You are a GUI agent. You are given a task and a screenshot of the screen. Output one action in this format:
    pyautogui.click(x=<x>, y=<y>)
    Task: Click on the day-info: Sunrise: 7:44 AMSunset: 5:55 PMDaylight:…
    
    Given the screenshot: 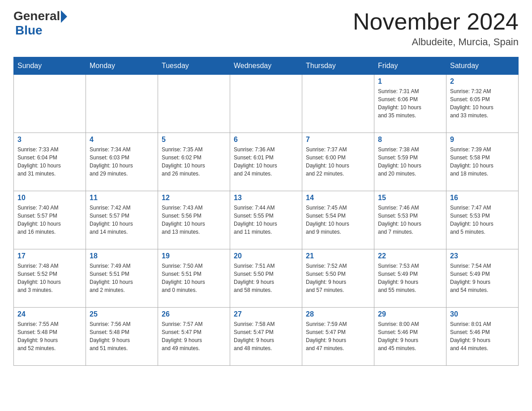 What is the action you would take?
    pyautogui.click(x=266, y=220)
    